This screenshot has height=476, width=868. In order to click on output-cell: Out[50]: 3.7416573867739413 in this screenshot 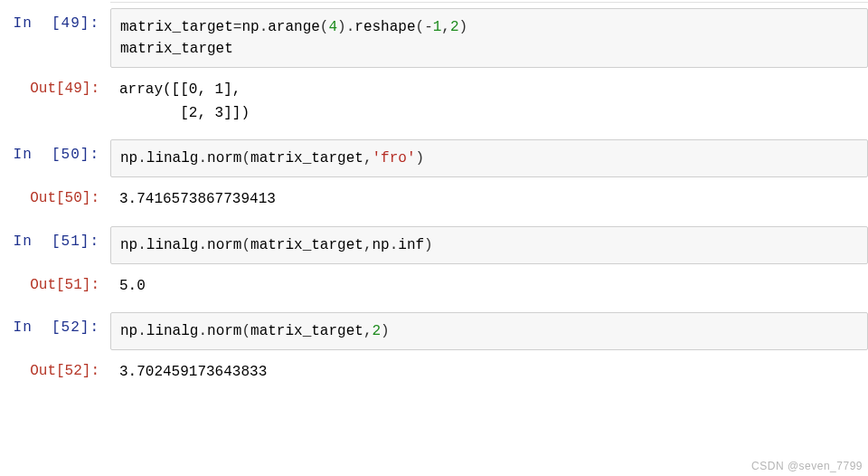, I will do `click(434, 202)`.